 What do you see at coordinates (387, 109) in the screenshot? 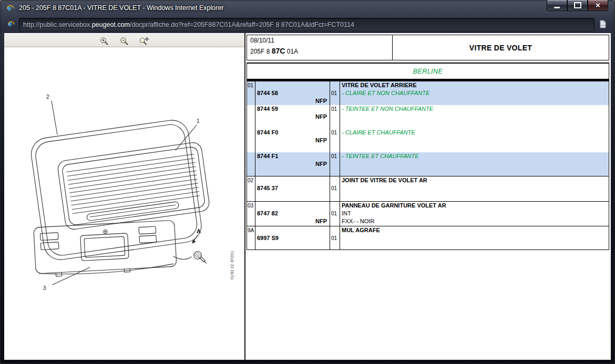
I see `part-desc: - TEINTEE ET NON CHAUFFANTE` at bounding box center [387, 109].